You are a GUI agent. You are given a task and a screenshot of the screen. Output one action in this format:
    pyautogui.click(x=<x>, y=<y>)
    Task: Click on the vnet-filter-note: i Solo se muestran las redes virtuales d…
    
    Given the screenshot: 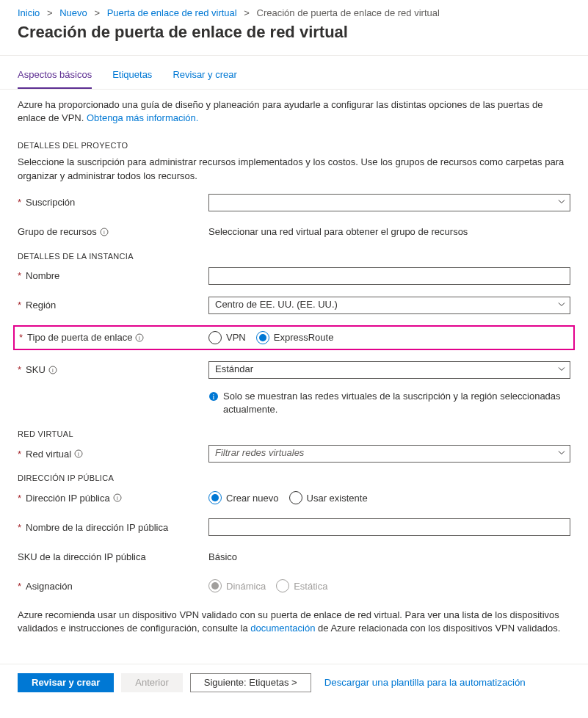 What is the action you would take?
    pyautogui.click(x=389, y=403)
    